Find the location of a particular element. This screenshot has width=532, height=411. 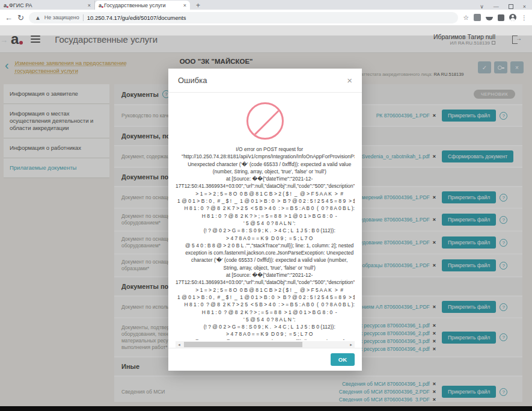

modal-title: Ошибка is located at coordinates (192, 81).